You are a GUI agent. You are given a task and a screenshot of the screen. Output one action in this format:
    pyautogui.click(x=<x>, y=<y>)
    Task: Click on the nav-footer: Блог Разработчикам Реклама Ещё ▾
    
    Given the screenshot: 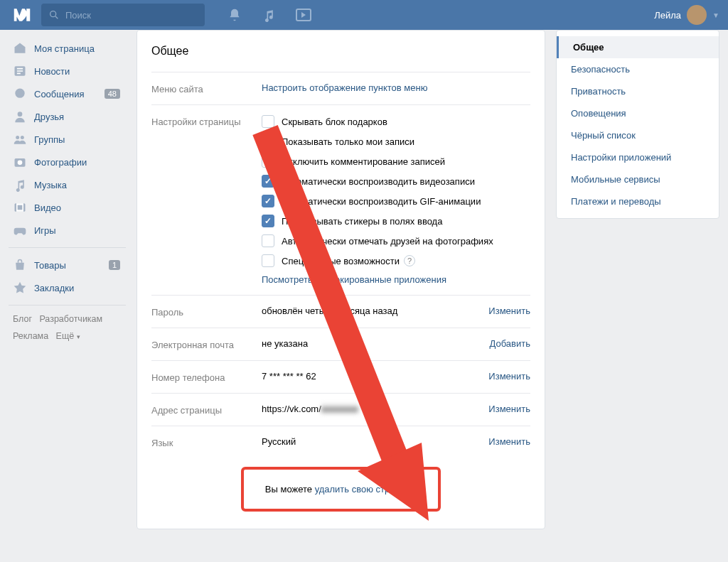 What is the action you would take?
    pyautogui.click(x=67, y=328)
    